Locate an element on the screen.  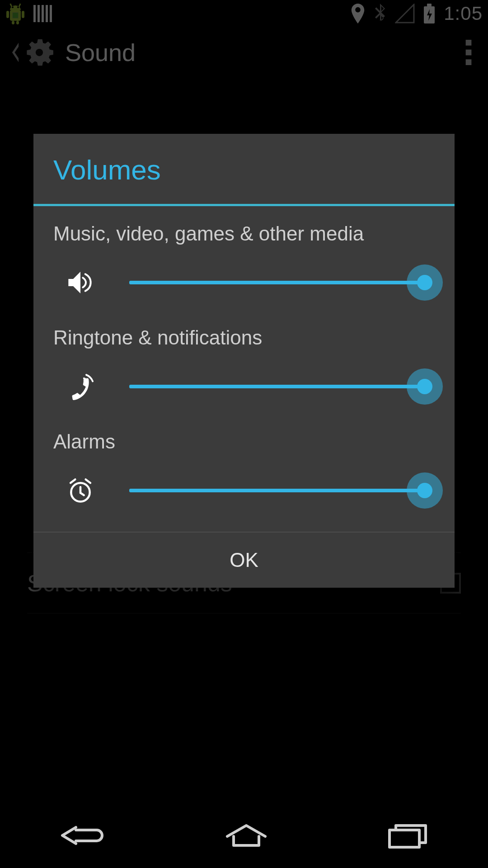
volume-section-alarm: Alarms is located at coordinates (244, 468).